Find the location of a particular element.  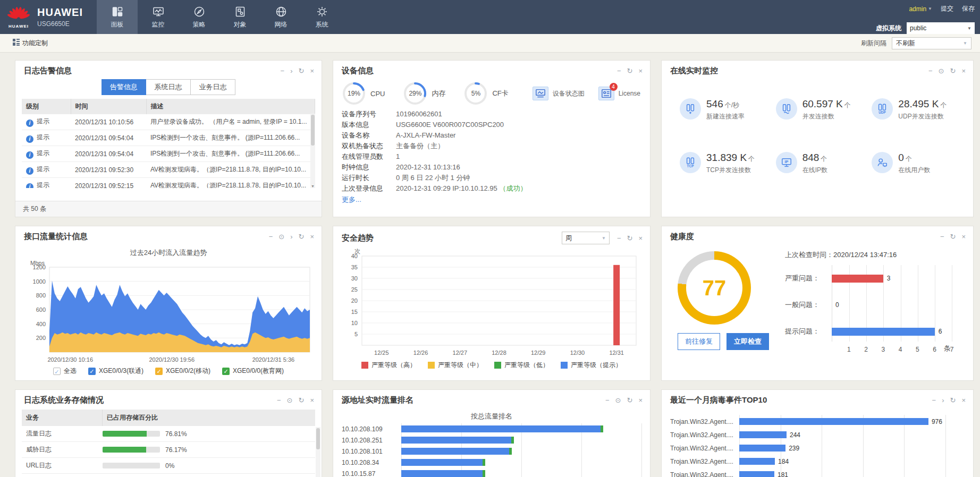

legend-item: ✓XGE0/0/3(联通) is located at coordinates (116, 371).